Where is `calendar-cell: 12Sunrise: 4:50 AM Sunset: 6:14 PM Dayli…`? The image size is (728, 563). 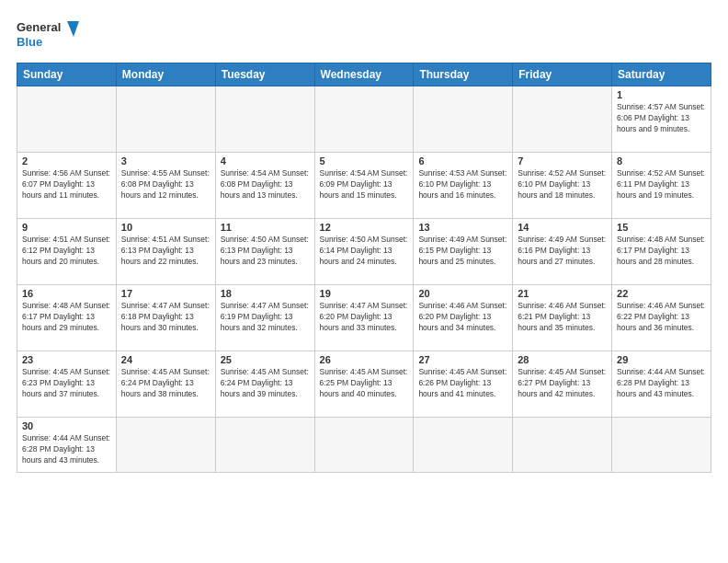
calendar-cell: 12Sunrise: 4:50 AM Sunset: 6:14 PM Dayli… is located at coordinates (364, 252).